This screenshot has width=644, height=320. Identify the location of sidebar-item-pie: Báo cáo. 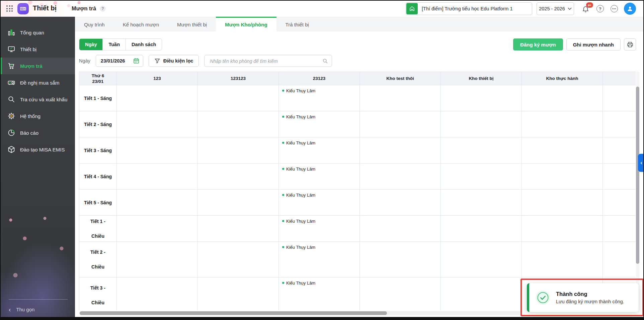
(38, 133).